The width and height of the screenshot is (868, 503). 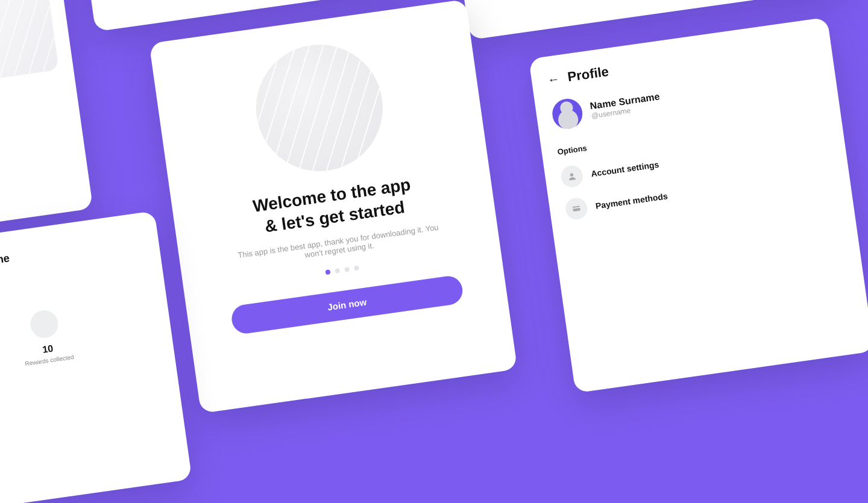 What do you see at coordinates (576, 208) in the screenshot?
I see `card-icon` at bounding box center [576, 208].